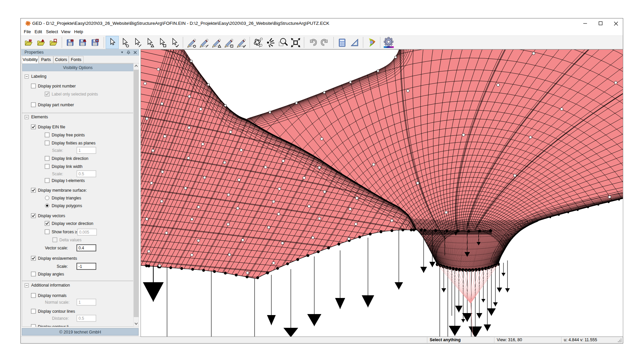  Describe the element at coordinates (39, 76) in the screenshot. I see `svg-text: Labeling` at that location.